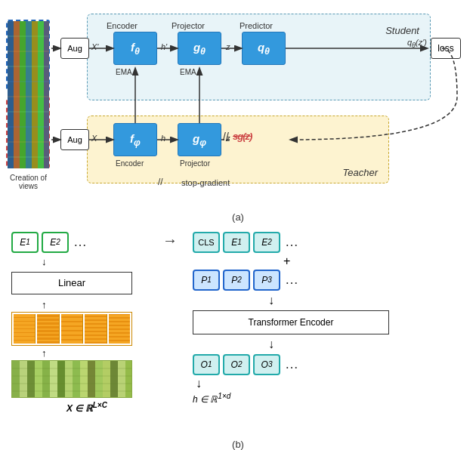 Image resolution: width=476 pixels, height=450 pixels. What do you see at coordinates (199, 48) in the screenshot?
I see `projector-top-box: gθ` at bounding box center [199, 48].